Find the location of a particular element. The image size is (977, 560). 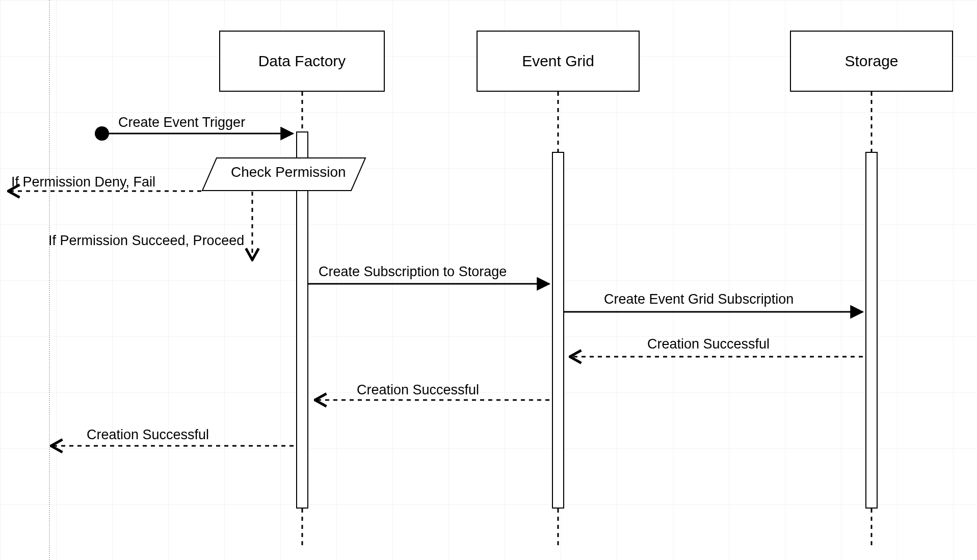

label-permission-deny: If Permission Deny, Fail is located at coordinates (84, 182).